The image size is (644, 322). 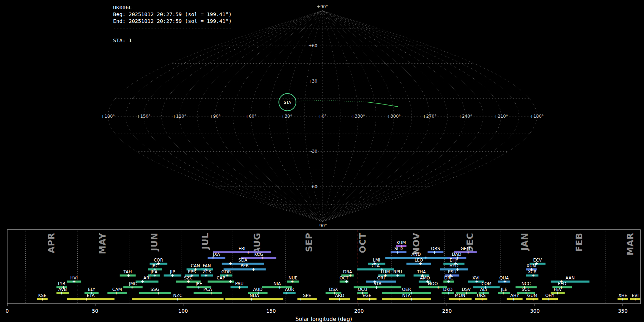 What do you see at coordinates (579, 242) in the screenshot?
I see `month-label: FEB` at bounding box center [579, 242].